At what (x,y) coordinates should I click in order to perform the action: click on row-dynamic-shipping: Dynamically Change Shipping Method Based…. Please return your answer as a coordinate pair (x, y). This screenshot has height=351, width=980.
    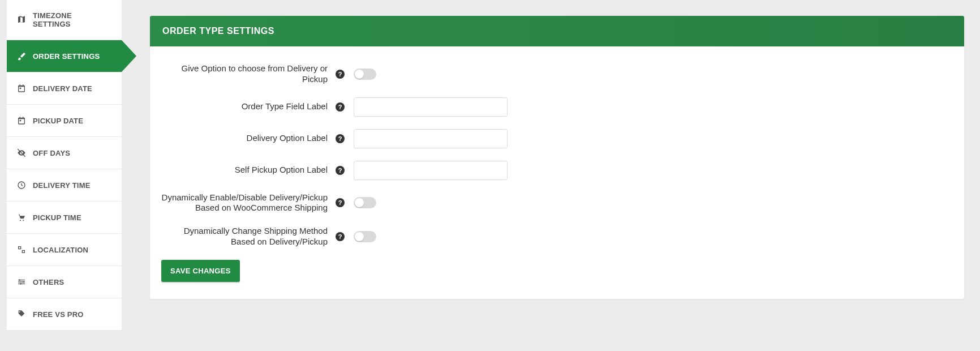
    Looking at the image, I should click on (557, 237).